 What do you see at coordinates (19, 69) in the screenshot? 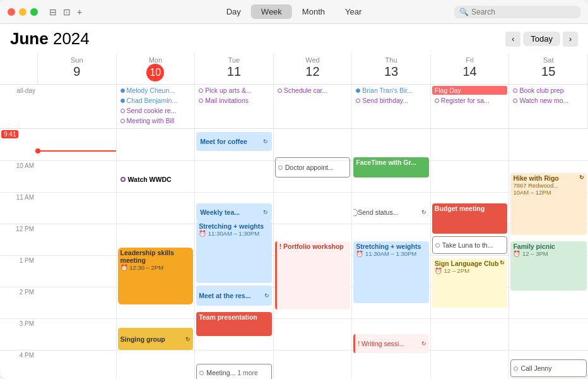
I see `time-gutter-header` at bounding box center [19, 69].